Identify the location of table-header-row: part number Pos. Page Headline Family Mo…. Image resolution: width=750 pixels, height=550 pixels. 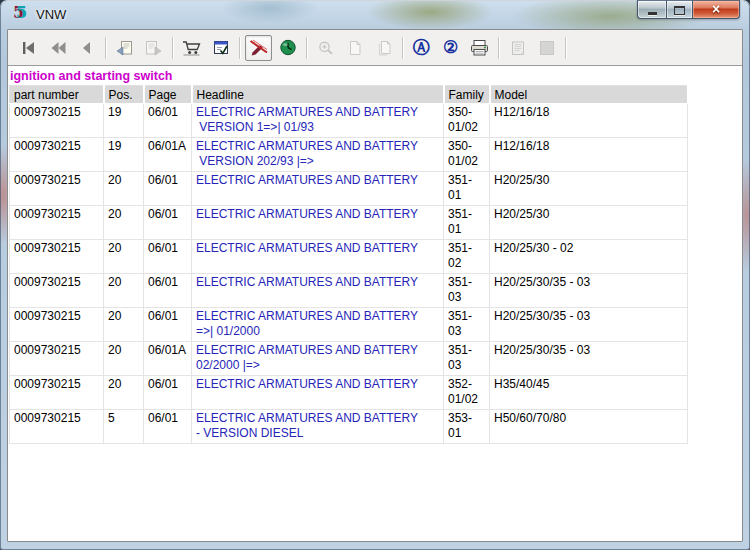
(349, 95).